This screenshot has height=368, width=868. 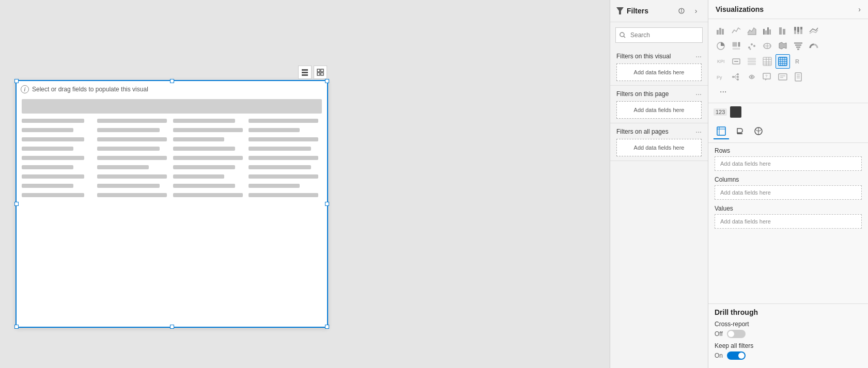 I want to click on columns-drop-zone: Add data fields here, so click(x=788, y=193).